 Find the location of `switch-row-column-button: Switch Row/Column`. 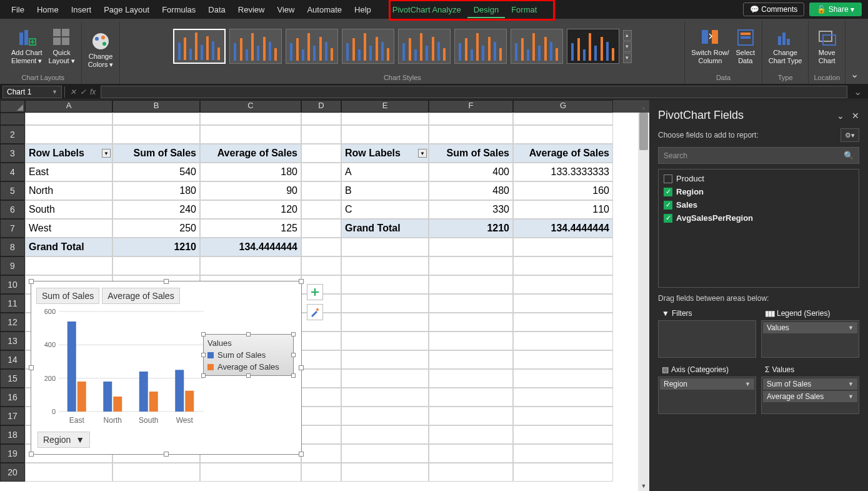

switch-row-column-button: Switch Row/Column is located at coordinates (710, 46).